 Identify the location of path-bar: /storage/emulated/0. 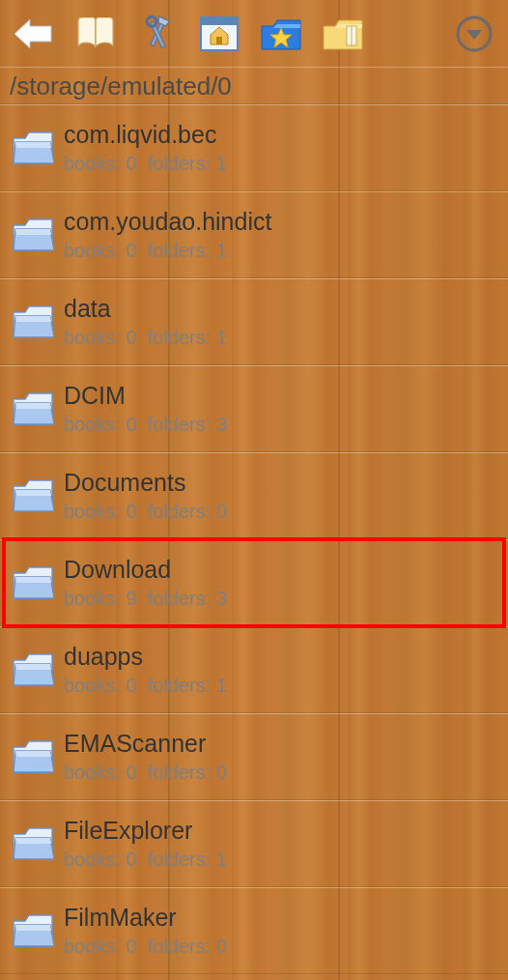
(254, 86).